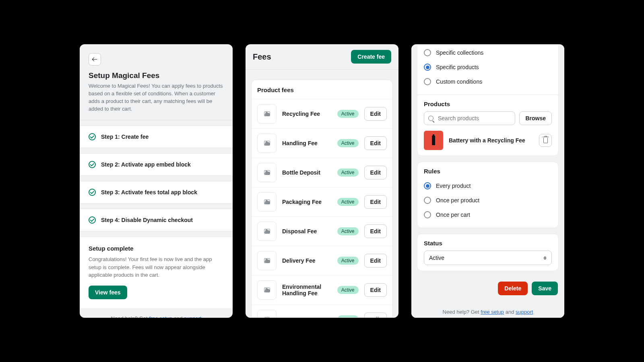 The height and width of the screenshot is (362, 644). I want to click on setup-header: Setup Magical Fees Welcome to Magical Fe…, so click(156, 82).